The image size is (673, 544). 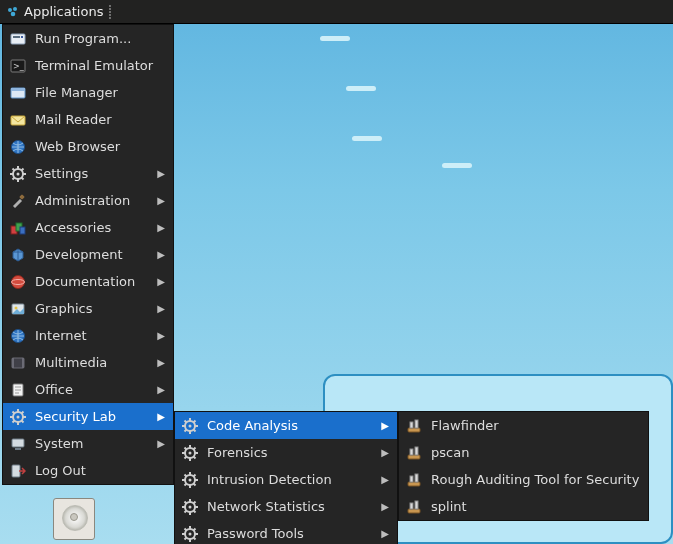 I want to click on code-item-rough-auditing-tool-for-security: Rough Auditing Tool for Security, so click(x=524, y=480).